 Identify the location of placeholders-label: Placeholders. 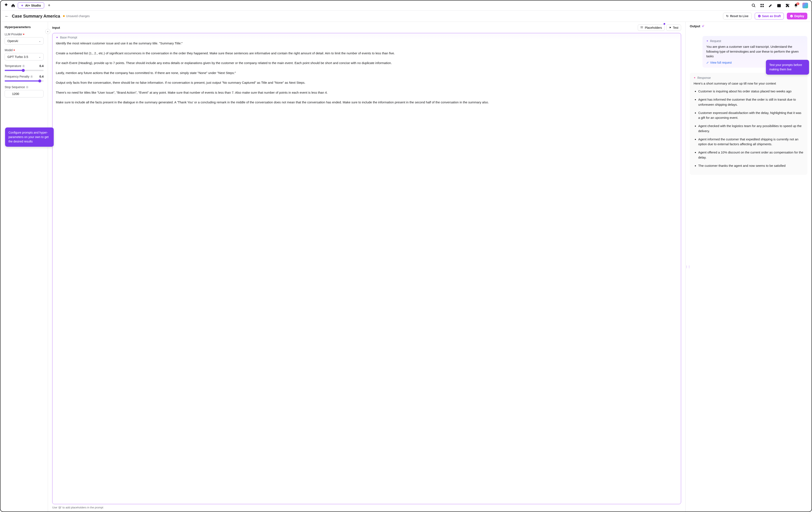
(654, 28).